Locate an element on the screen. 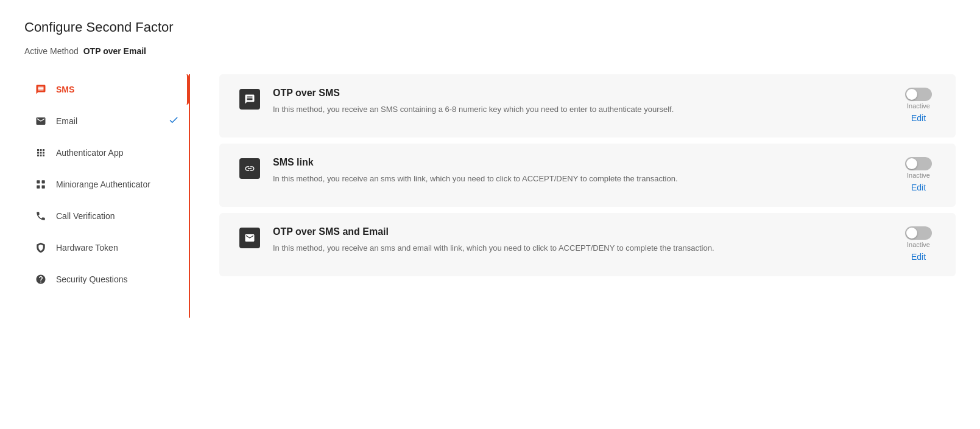  email2-card-icon is located at coordinates (250, 238).